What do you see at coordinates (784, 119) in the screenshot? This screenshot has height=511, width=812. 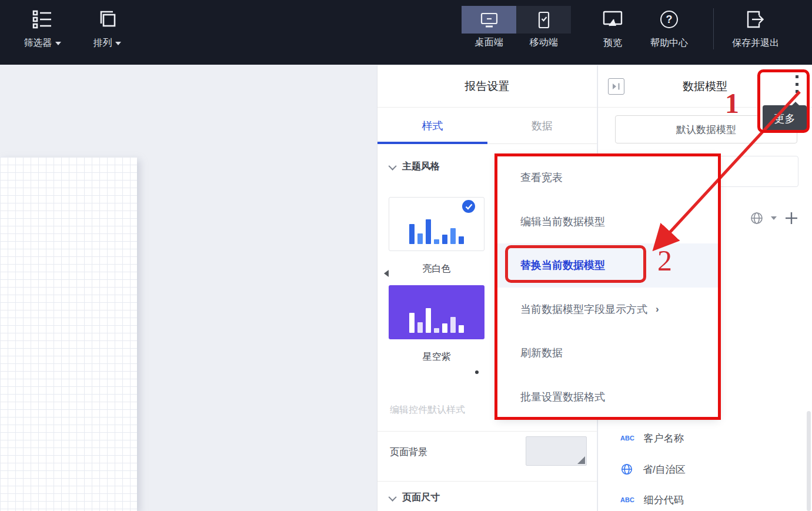 I see `more-tooltip: 更多` at bounding box center [784, 119].